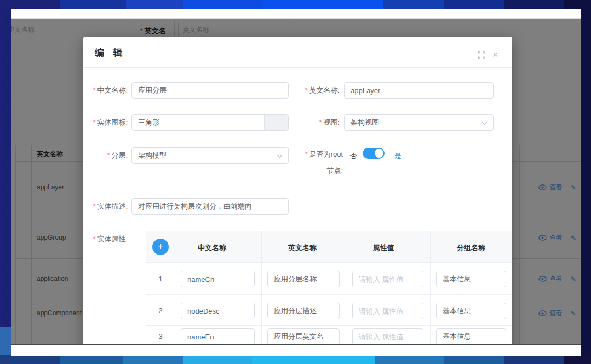 Image resolution: width=591 pixels, height=364 pixels. What do you see at coordinates (298, 53) in the screenshot?
I see `dialog-header: 编 辑 ✕` at bounding box center [298, 53].